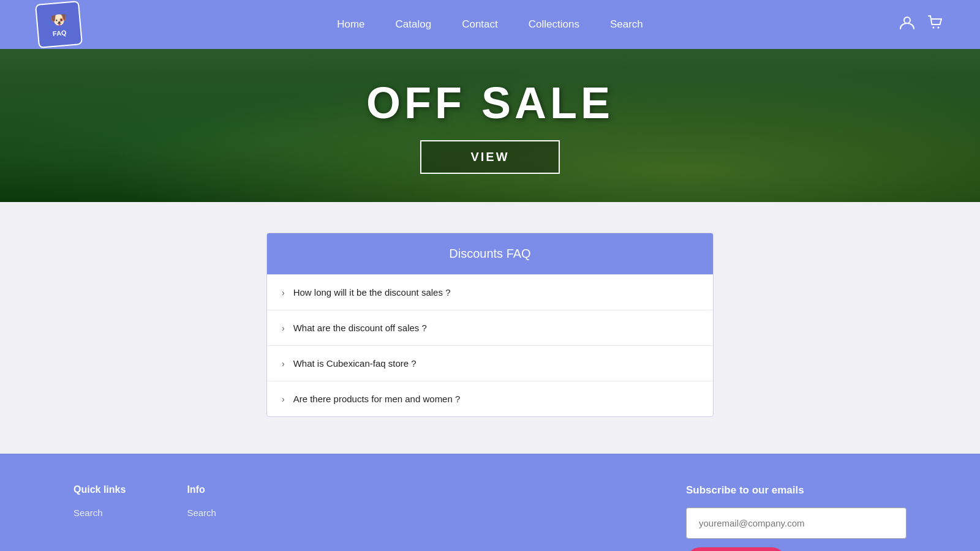  Describe the element at coordinates (490, 328) in the screenshot. I see `faq-item-2: › What are the discount off sales ?` at that location.